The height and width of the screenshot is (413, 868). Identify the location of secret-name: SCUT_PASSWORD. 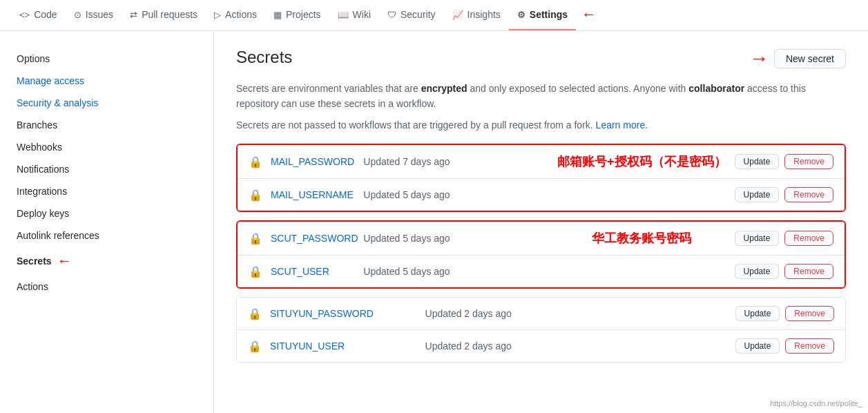
(317, 238).